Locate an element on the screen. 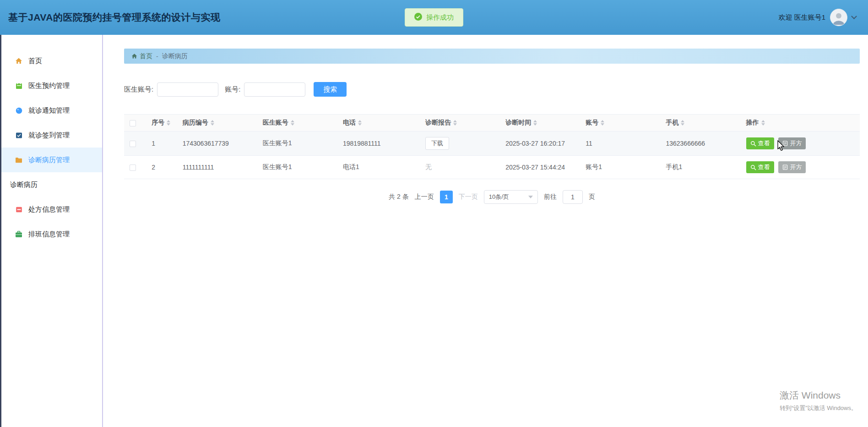 This screenshot has width=868, height=427. checkin-icon is located at coordinates (19, 135).